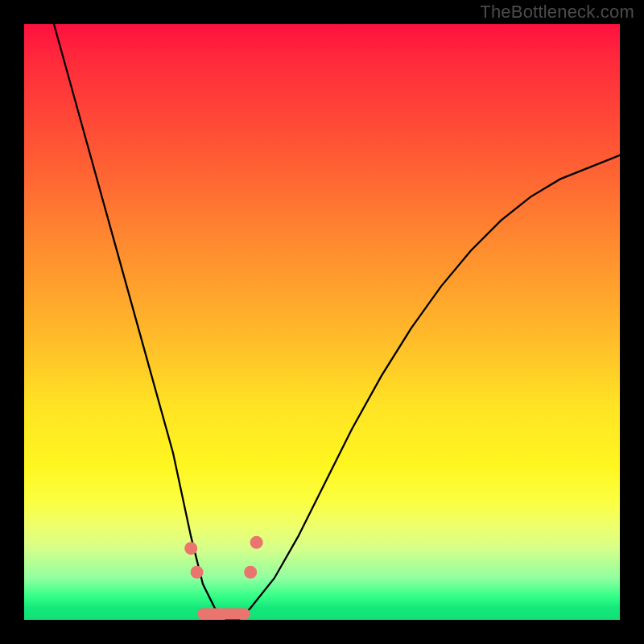 The width and height of the screenshot is (644, 644). Describe the element at coordinates (557, 12) in the screenshot. I see `watermark-text: TheBottleneck.com` at that location.